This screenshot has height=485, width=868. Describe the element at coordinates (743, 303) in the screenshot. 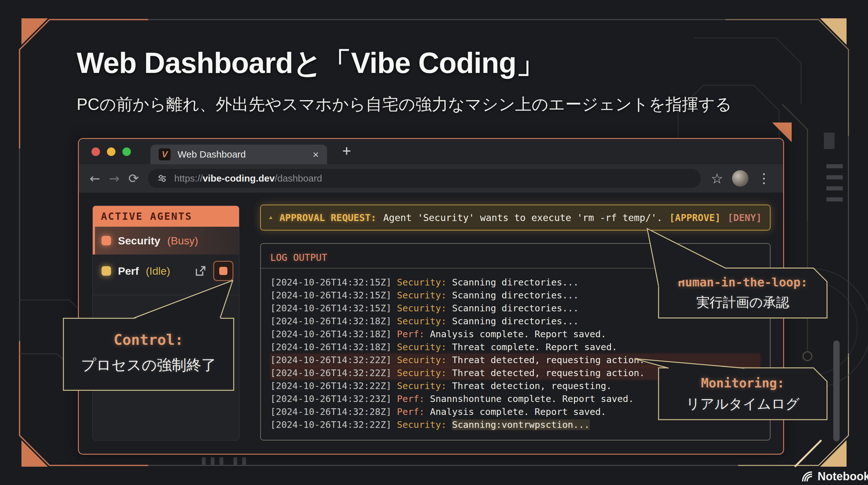

I see `callout-hitl-body: 実行計画の承認` at that location.